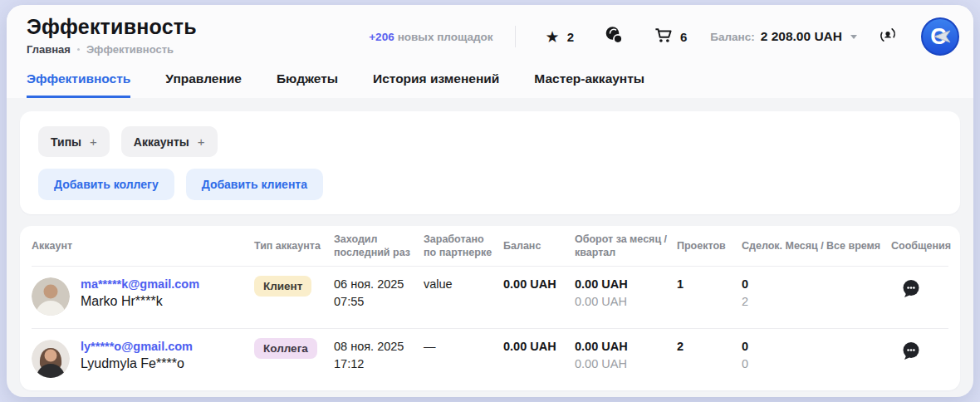  Describe the element at coordinates (560, 37) in the screenshot. I see `favorites-counter: ★ 2` at that location.